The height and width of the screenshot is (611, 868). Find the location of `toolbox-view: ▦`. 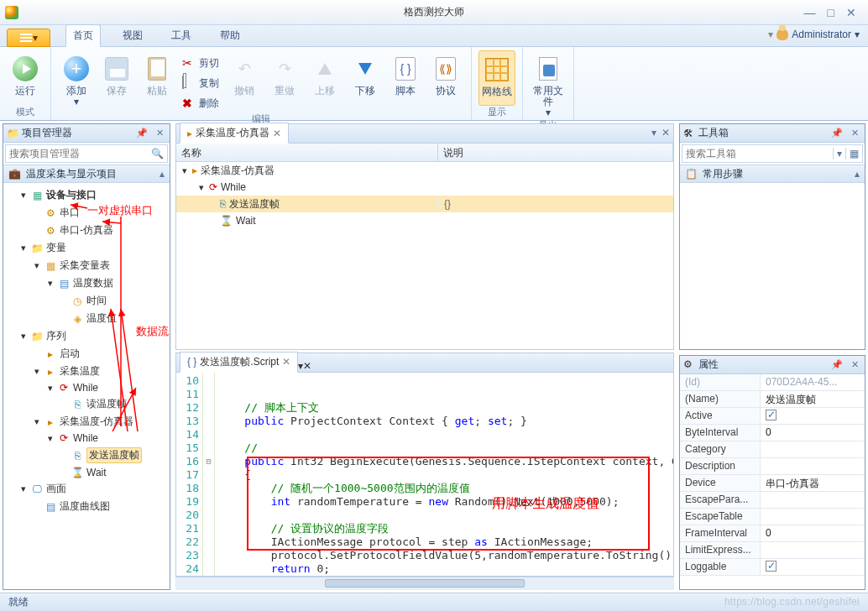

toolbox-view: ▦ is located at coordinates (854, 154).